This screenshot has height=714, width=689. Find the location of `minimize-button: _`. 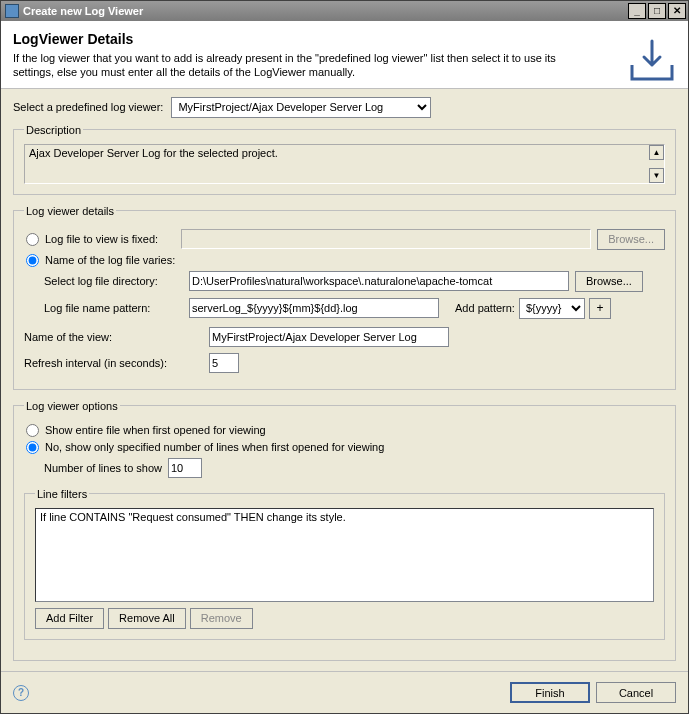

minimize-button: _ is located at coordinates (637, 11).